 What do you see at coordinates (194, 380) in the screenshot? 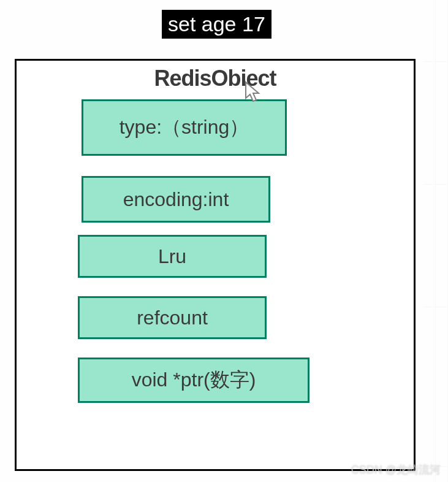
I see `field-ptr: void *ptr(数字)` at bounding box center [194, 380].